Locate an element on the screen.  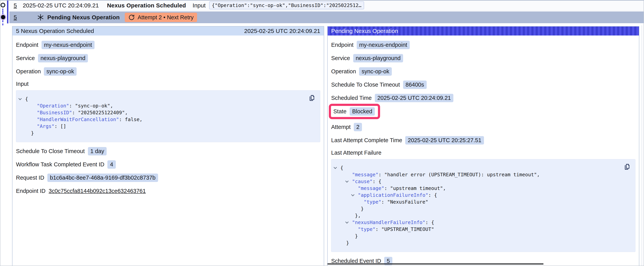
retry-icon is located at coordinates (132, 18).